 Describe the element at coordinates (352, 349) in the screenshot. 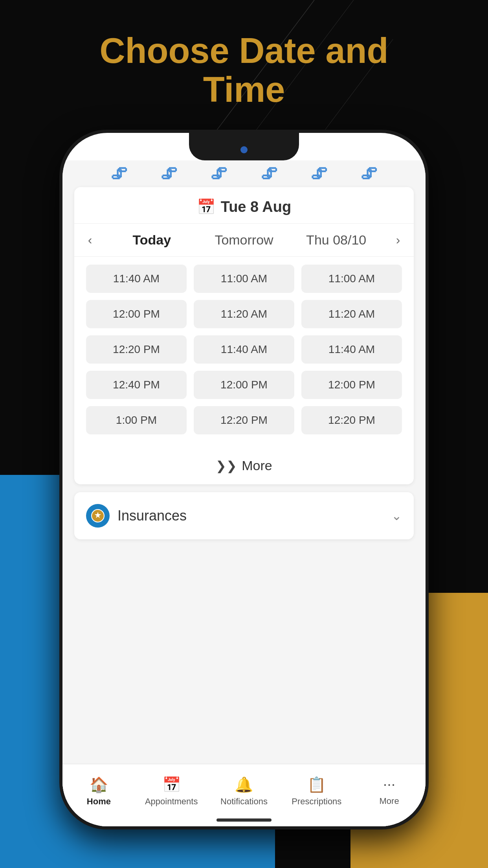

I see `slot-3-3: 11:40 AM` at that location.